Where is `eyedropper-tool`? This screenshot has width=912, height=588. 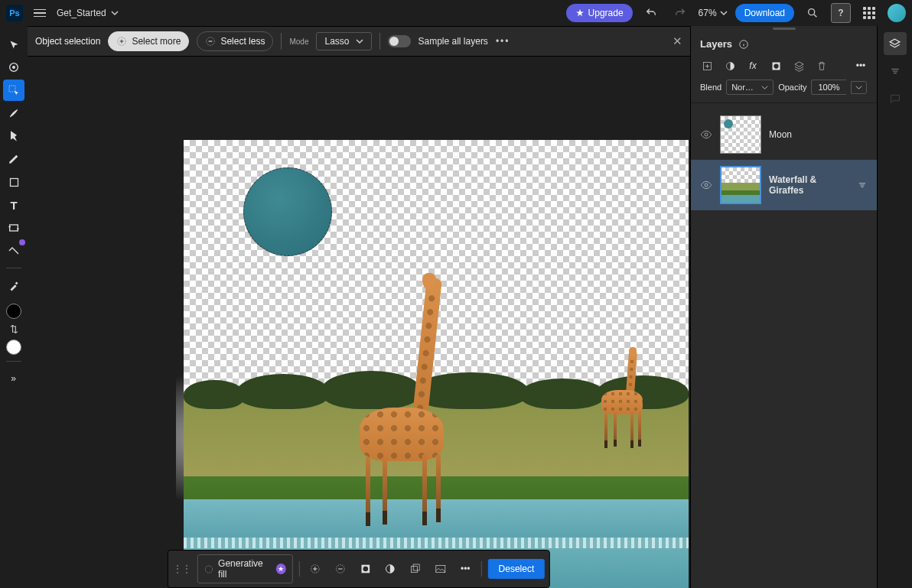
eyedropper-tool is located at coordinates (14, 285).